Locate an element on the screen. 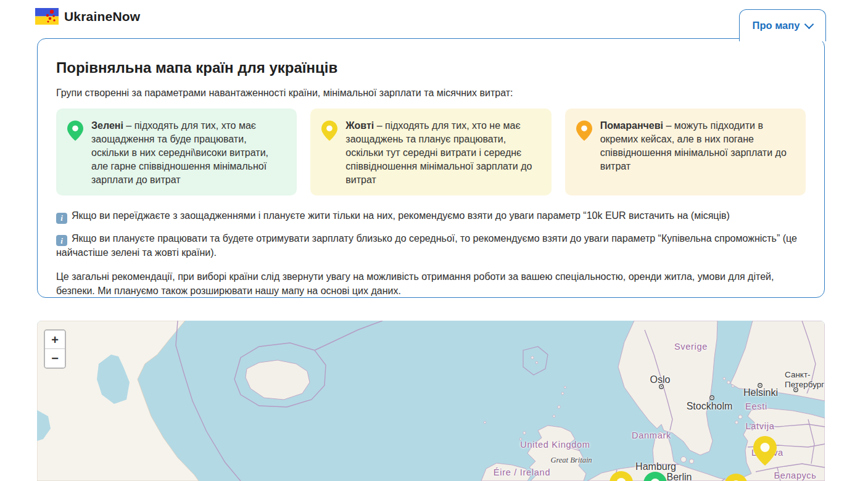 The image size is (868, 481). note-savings: iЯкщо ви переїджаєте з заощадженнями і п… is located at coordinates (431, 216).